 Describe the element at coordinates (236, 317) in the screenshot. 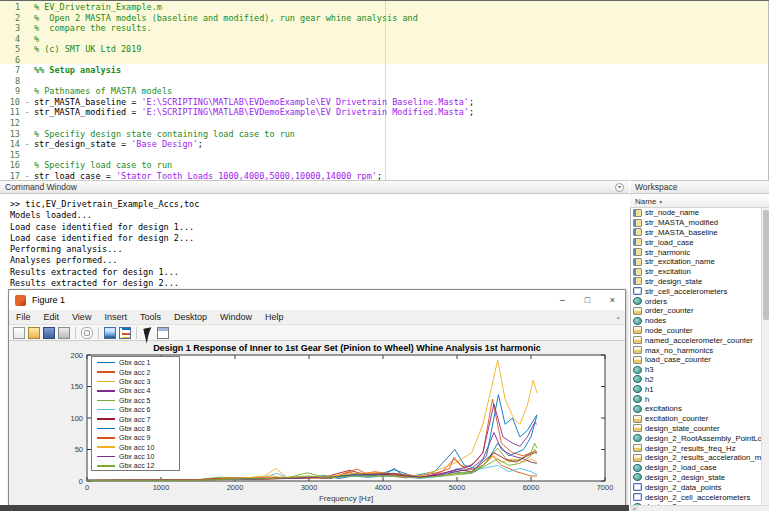

I see `menu-window: Window` at that location.